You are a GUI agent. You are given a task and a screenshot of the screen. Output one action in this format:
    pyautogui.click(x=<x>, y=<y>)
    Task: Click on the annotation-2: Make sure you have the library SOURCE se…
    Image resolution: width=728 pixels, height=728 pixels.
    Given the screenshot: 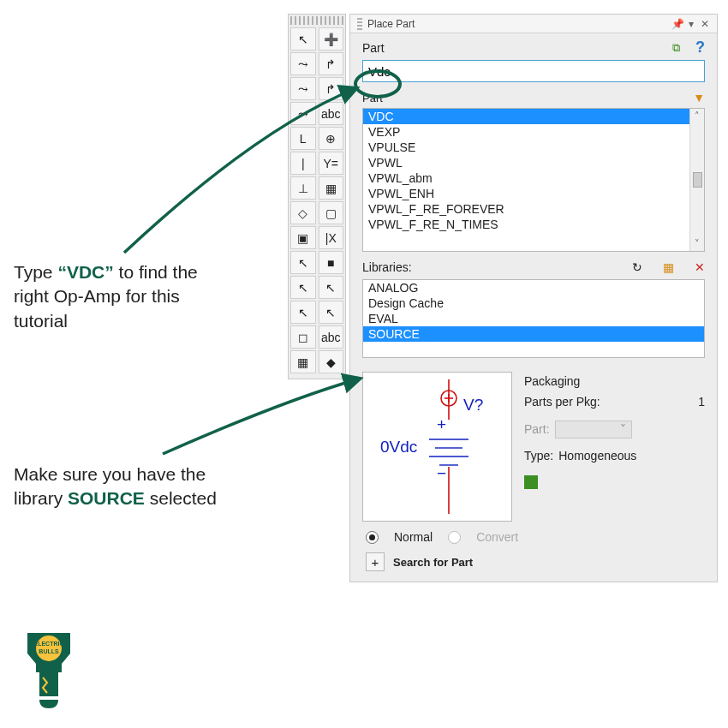 What is the action you would take?
    pyautogui.click(x=134, y=486)
    